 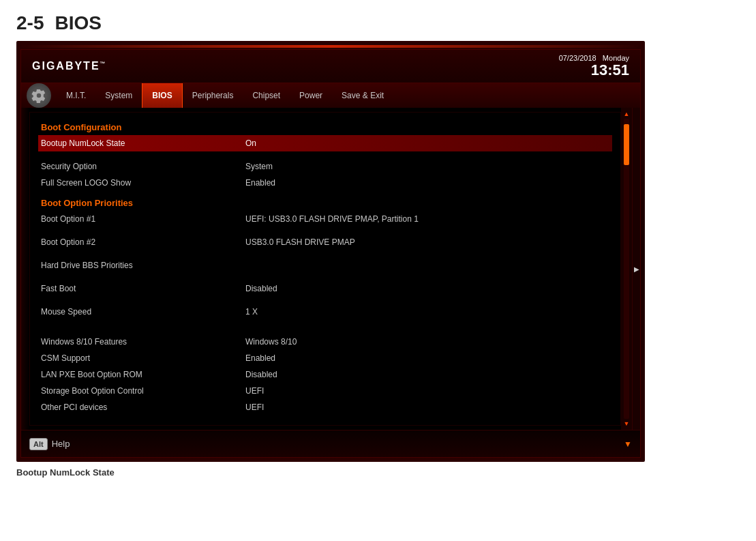 I want to click on scrollbar-thumb, so click(x=626, y=145).